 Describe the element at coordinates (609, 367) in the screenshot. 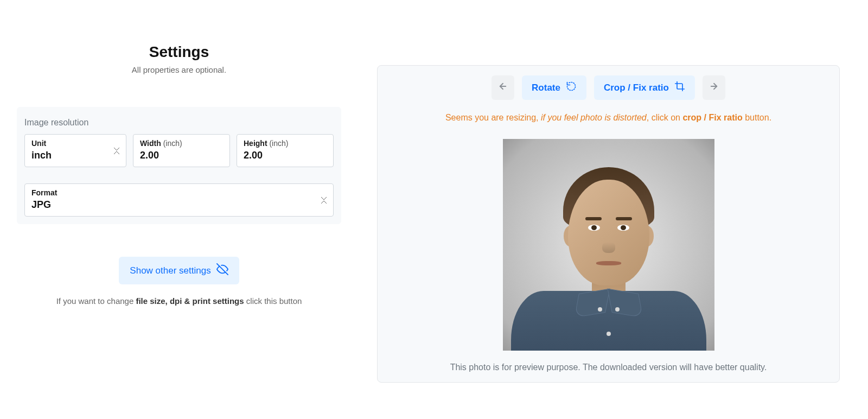

I see `preview-note: This photo is for preview purpose. The d…` at that location.